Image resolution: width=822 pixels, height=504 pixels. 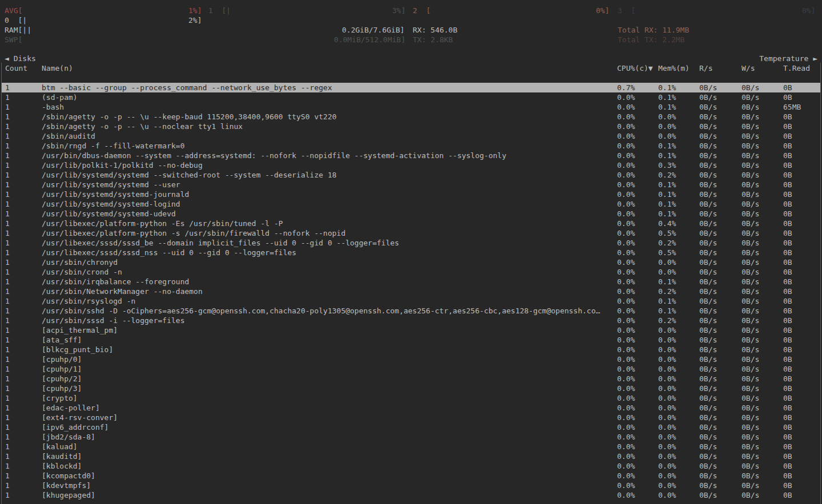 I want to click on process-name: /usr/lib/systemd/systemd --user, so click(x=328, y=185).